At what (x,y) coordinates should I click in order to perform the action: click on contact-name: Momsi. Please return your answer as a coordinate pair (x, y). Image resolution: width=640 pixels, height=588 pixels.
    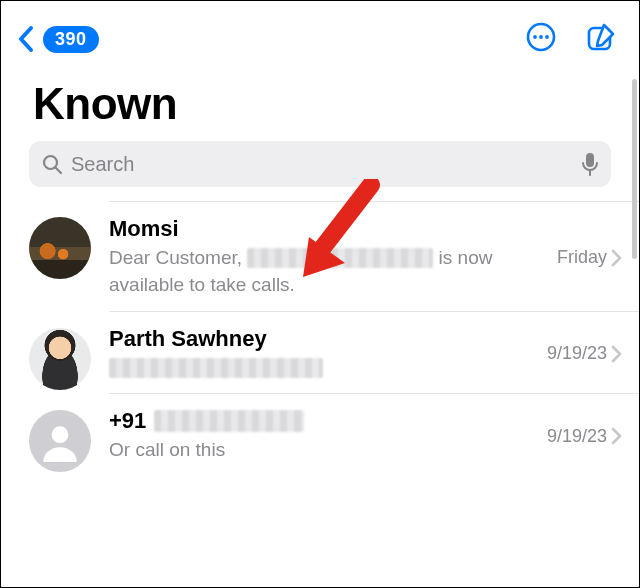
    Looking at the image, I should click on (333, 229).